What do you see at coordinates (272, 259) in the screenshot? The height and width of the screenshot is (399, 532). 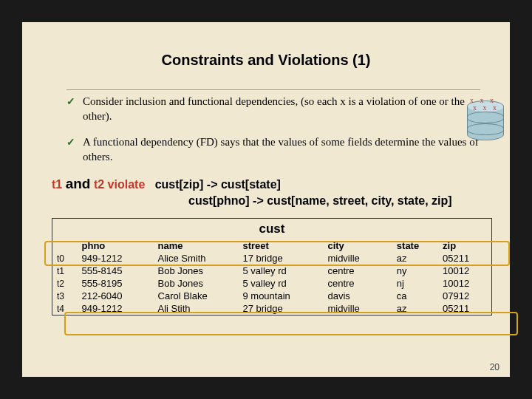 I see `table-row: t0949-1212Alice Smith17 bridgemidvilleaz…` at bounding box center [272, 259].